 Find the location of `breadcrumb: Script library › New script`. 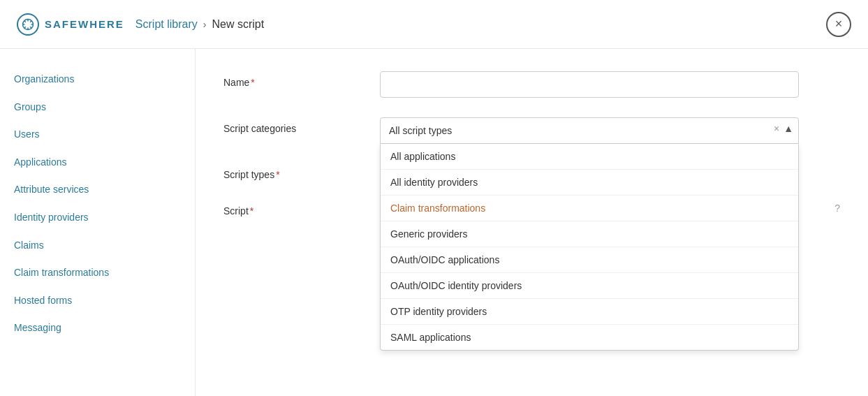

breadcrumb: Script library › New script is located at coordinates (200, 24).